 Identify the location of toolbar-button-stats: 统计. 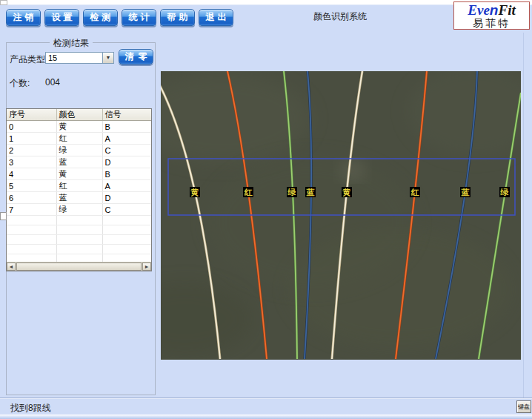
(139, 18).